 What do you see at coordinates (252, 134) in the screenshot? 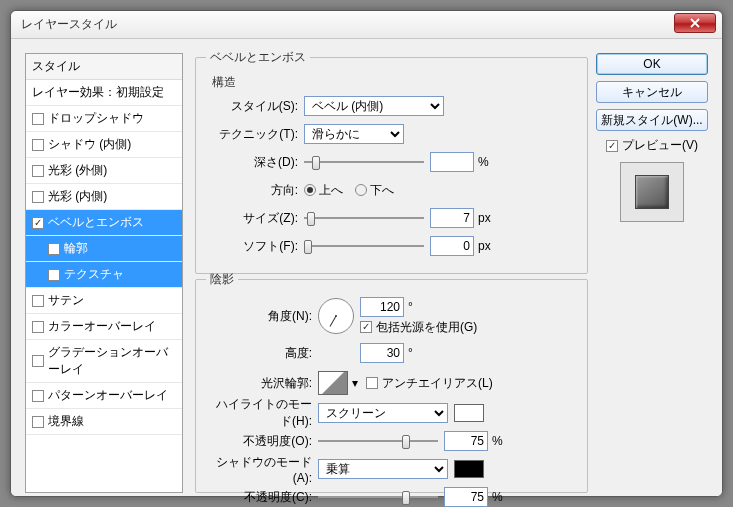
I see `technique-label: テクニック(T):` at bounding box center [252, 134].